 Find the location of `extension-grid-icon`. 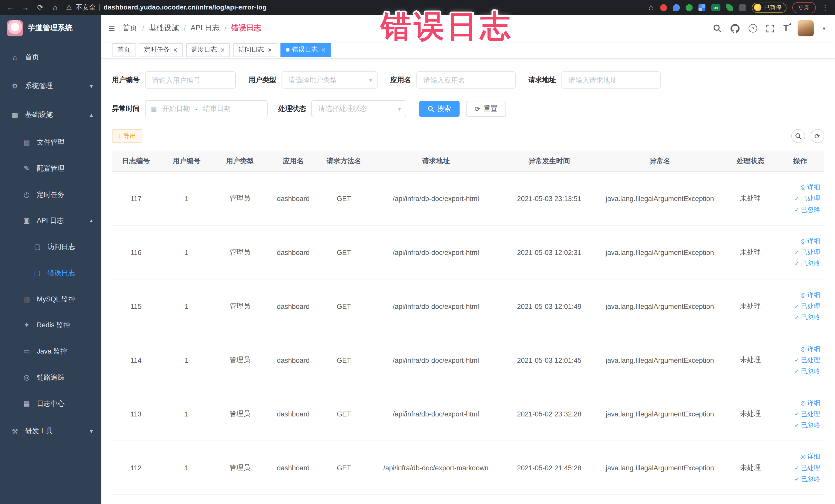

extension-grid-icon is located at coordinates (702, 7).